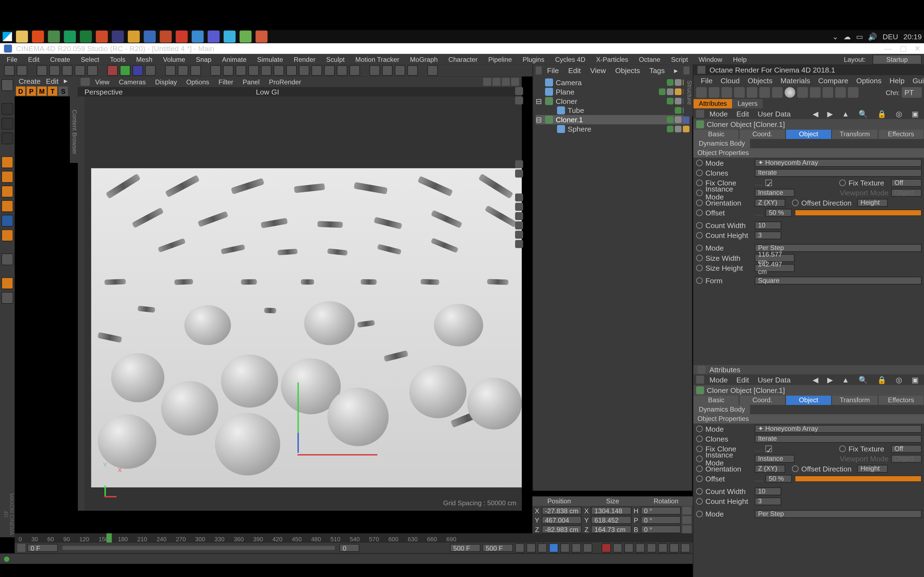 The image size is (924, 577). What do you see at coordinates (882, 380) in the screenshot?
I see `lock-icon: 🔒` at bounding box center [882, 380].